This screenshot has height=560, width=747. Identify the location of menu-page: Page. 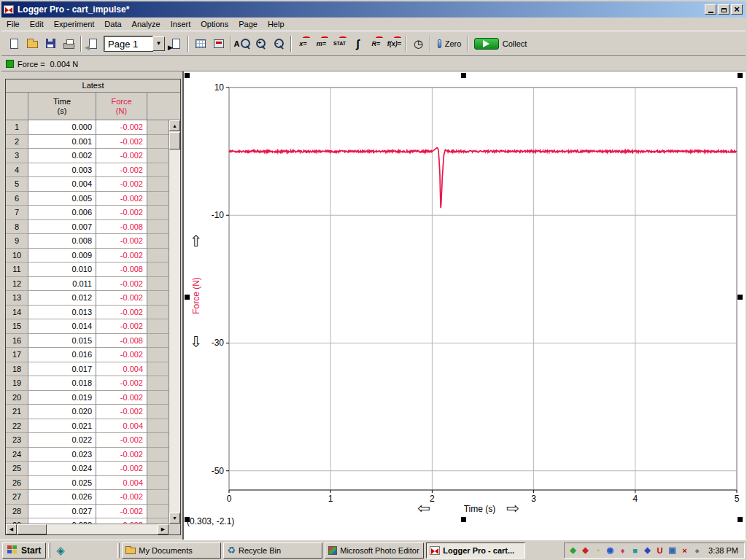
(248, 24).